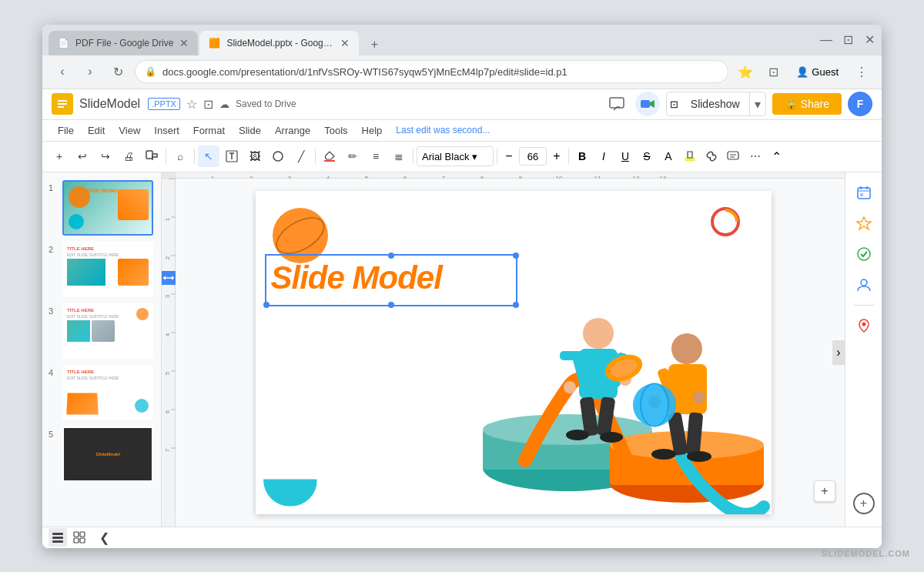 This screenshot has width=924, height=572. I want to click on slideshow-arrow: ▾, so click(758, 104).